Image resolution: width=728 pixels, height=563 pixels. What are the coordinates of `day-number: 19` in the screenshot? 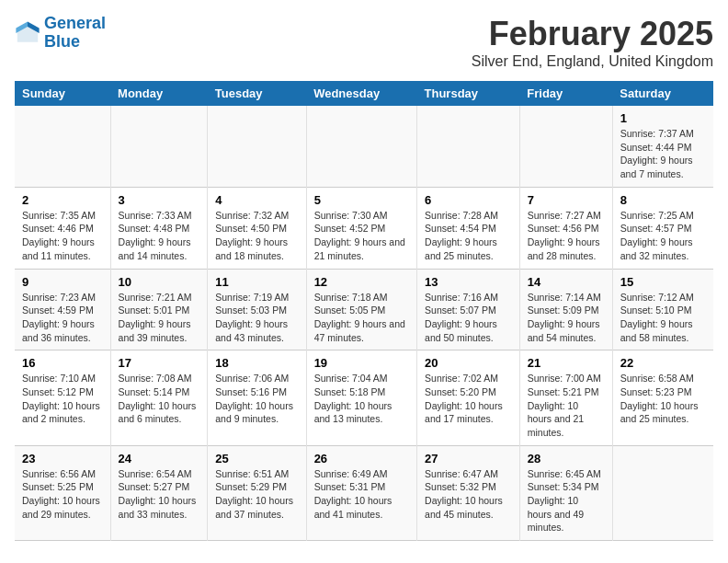 It's located at (362, 362).